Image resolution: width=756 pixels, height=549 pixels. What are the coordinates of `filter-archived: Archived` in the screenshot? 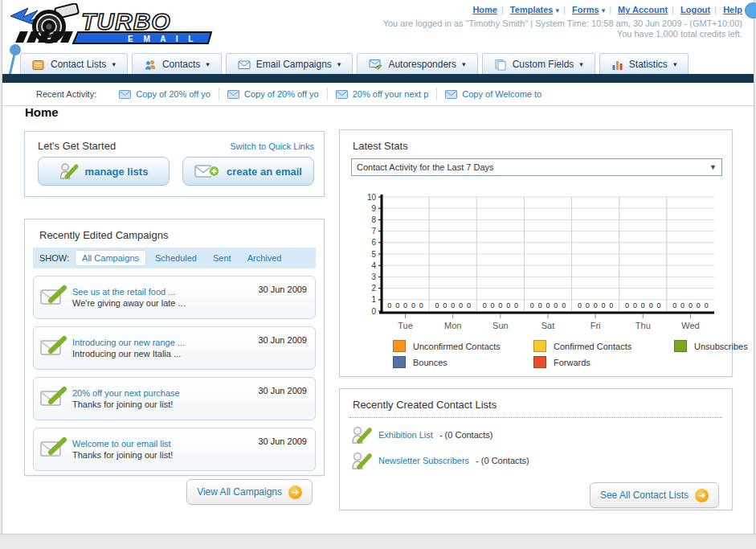 It's located at (265, 258).